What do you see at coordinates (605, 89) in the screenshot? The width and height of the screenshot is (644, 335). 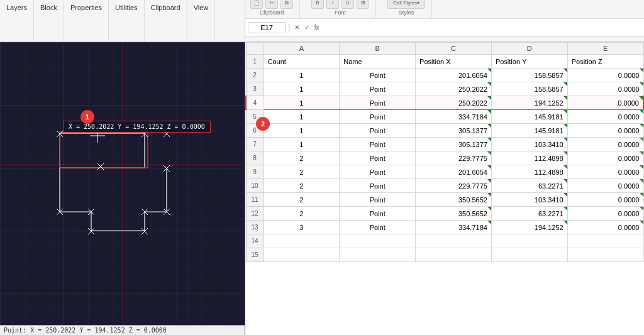 I see `cell-E3: 0.0000` at bounding box center [605, 89].